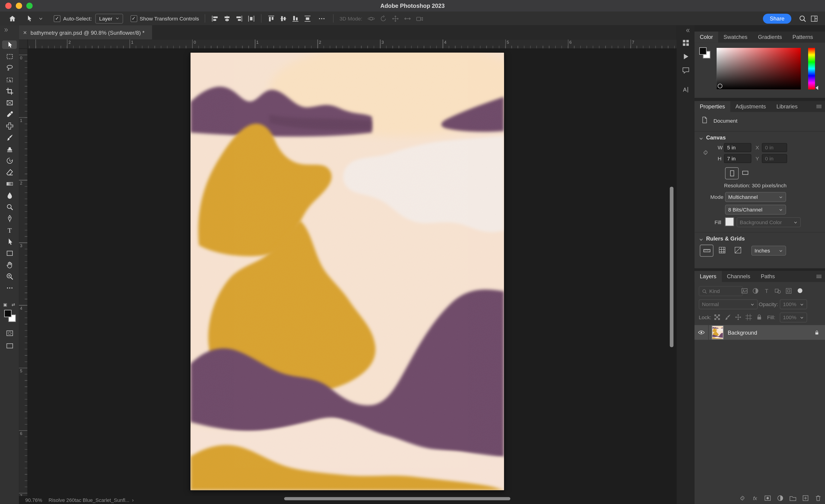  What do you see at coordinates (133, 500) in the screenshot?
I see `status-chevron-icon: ›` at bounding box center [133, 500].